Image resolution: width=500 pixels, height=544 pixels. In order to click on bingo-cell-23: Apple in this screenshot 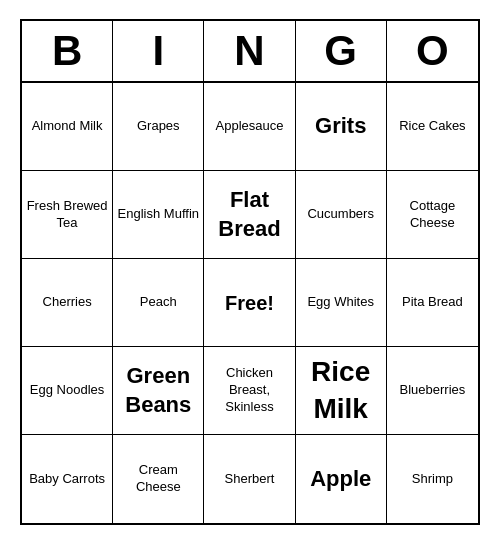, I will do `click(342, 479)`.